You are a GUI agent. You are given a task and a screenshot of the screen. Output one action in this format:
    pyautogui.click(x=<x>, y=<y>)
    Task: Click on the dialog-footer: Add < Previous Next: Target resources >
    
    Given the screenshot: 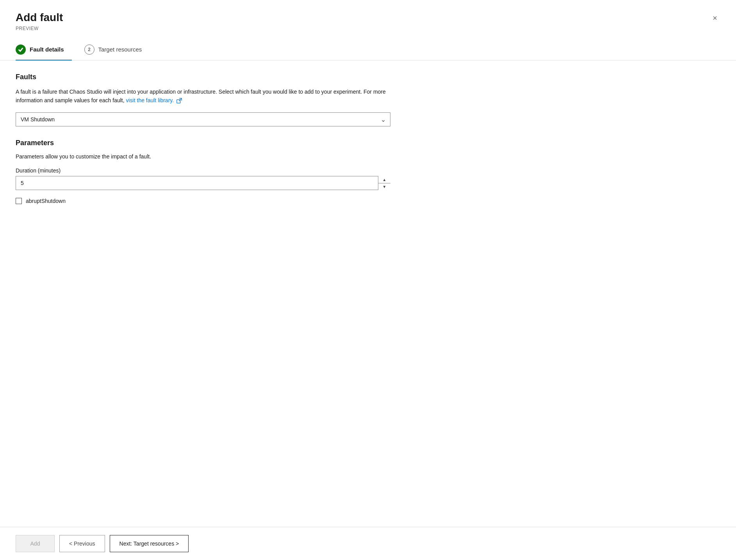 What is the action you would take?
    pyautogui.click(x=368, y=543)
    